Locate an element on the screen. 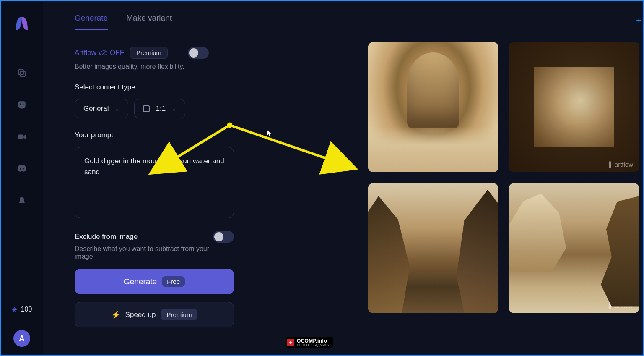 The height and width of the screenshot is (356, 644). tabs: Generate Make variant is located at coordinates (351, 22).